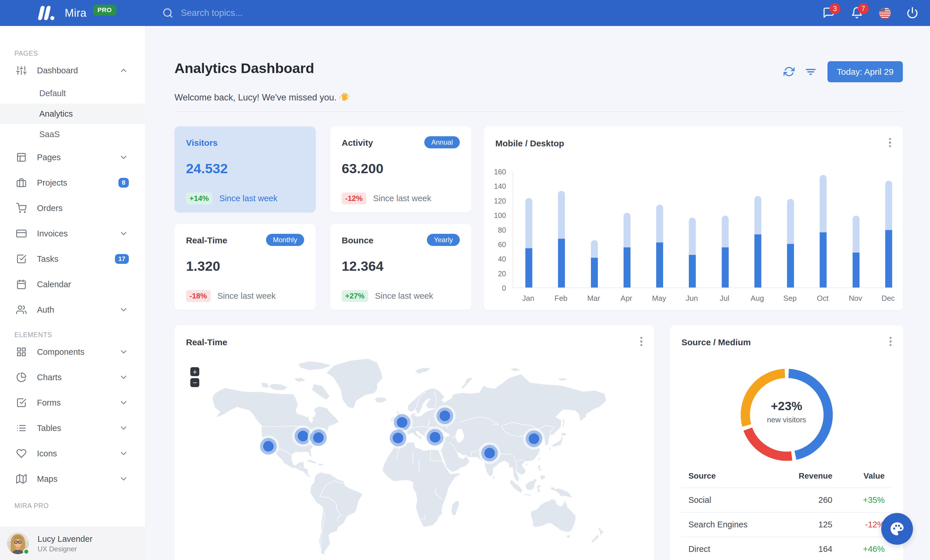  What do you see at coordinates (829, 13) in the screenshot?
I see `messages-button: 3` at bounding box center [829, 13].